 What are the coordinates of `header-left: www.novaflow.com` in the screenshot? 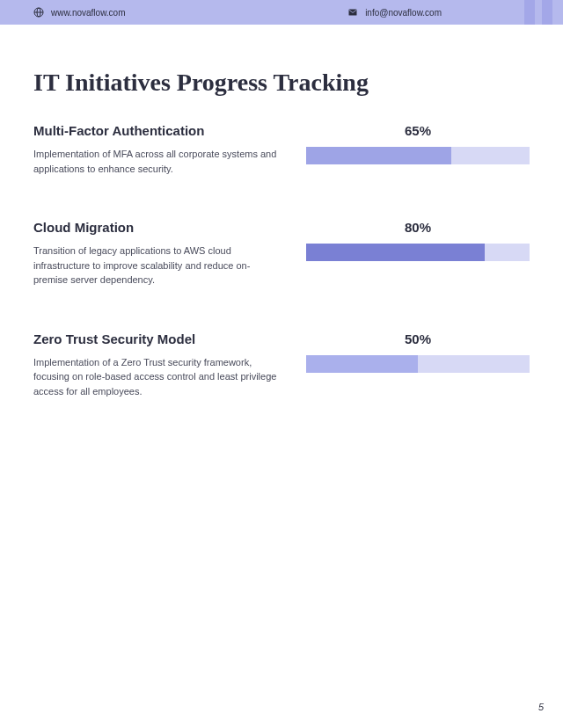 It's located at (79, 12).